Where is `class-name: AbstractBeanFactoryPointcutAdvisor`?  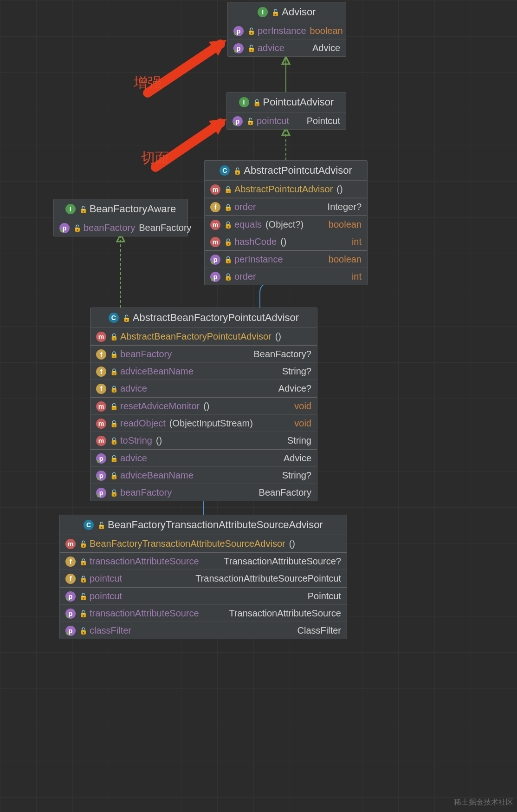
class-name: AbstractBeanFactoryPointcutAdvisor is located at coordinates (216, 318).